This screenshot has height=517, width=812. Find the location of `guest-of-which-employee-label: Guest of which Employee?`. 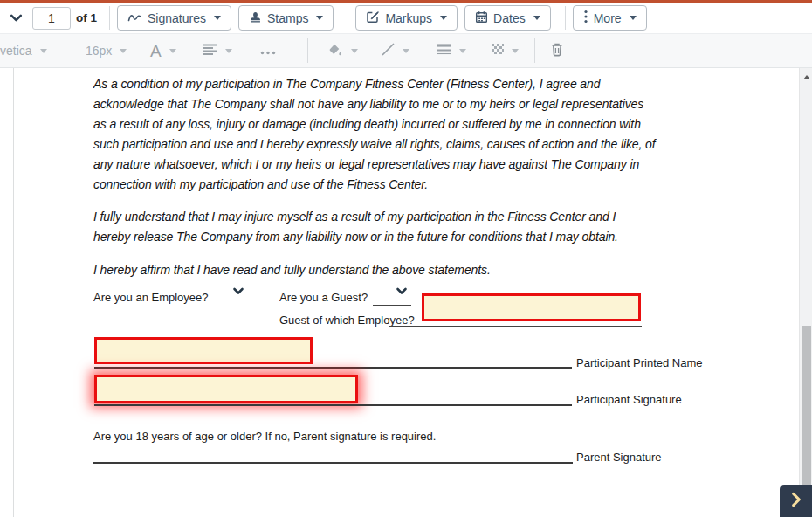

guest-of-which-employee-label: Guest of which Employee? is located at coordinates (348, 320).